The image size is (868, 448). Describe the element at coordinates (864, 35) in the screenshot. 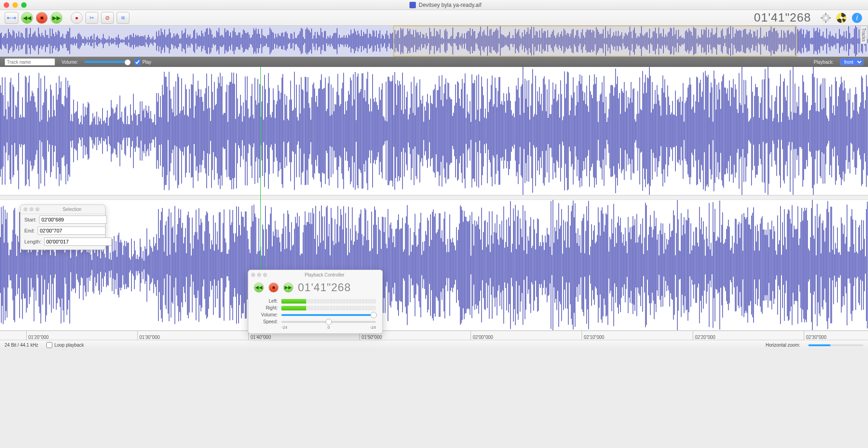

I see `tracks-tab: Tracks` at that location.